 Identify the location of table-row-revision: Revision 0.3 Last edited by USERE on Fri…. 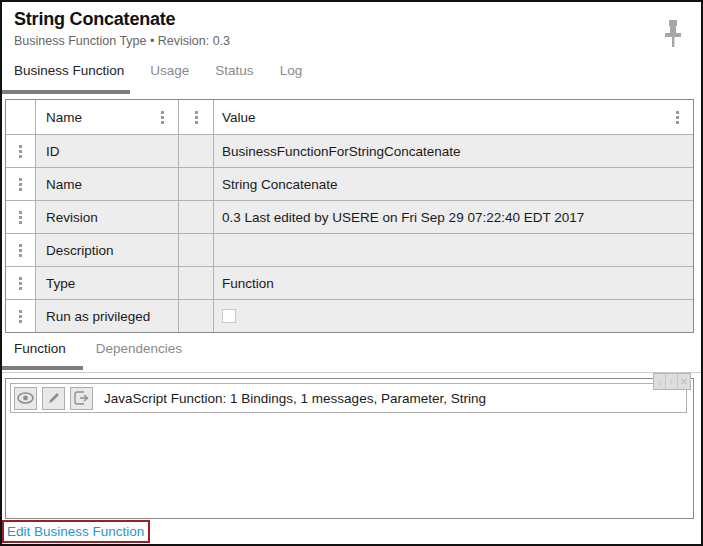
(350, 216).